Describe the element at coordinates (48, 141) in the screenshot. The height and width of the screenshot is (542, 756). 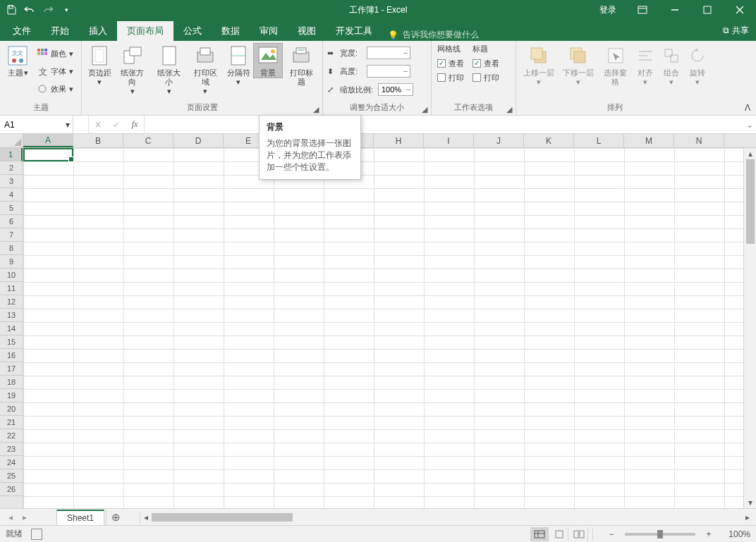
I see `column-header: A` at that location.